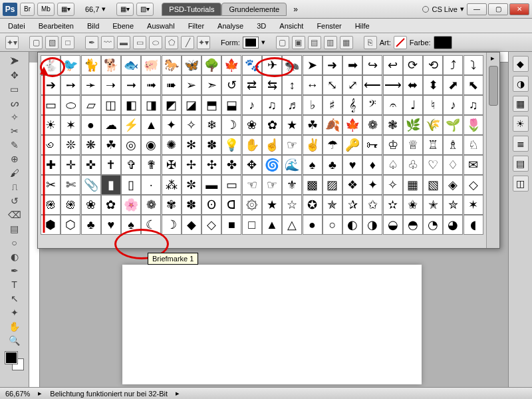 The image size is (532, 399). Describe the element at coordinates (211, 225) in the screenshot. I see `shape-cell: ◇` at that location.